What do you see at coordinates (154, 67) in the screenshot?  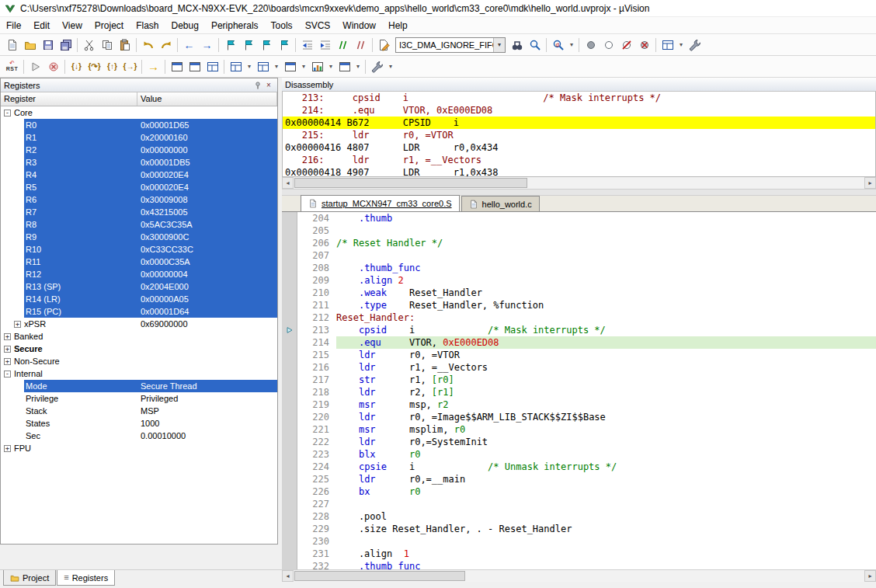 I see `show-current-statement-button: →` at bounding box center [154, 67].